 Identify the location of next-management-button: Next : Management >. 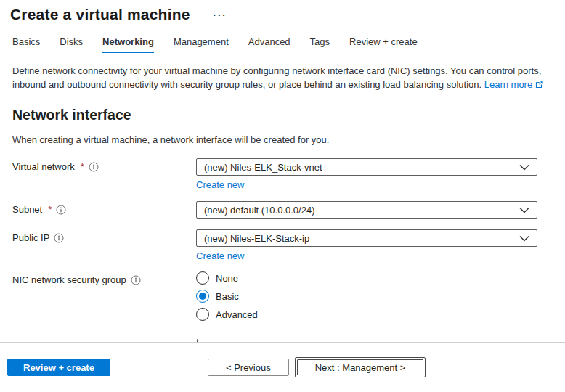
(360, 367).